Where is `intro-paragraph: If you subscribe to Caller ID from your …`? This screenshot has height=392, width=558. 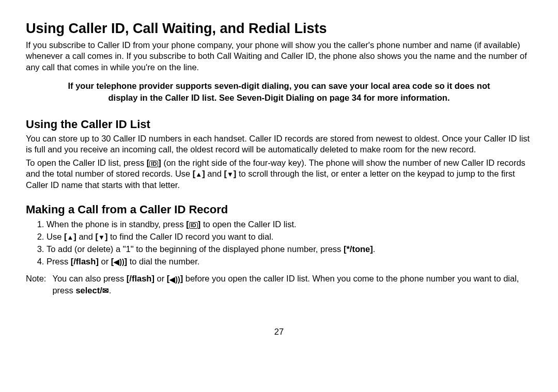
intro-paragraph: If you subscribe to Caller ID from your … is located at coordinates (279, 56).